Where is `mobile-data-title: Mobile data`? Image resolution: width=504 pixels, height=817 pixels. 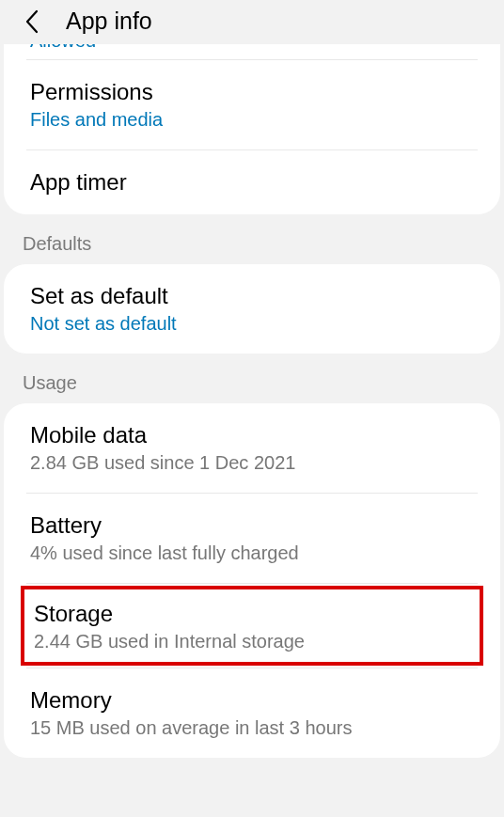 mobile-data-title: Mobile data is located at coordinates (252, 435).